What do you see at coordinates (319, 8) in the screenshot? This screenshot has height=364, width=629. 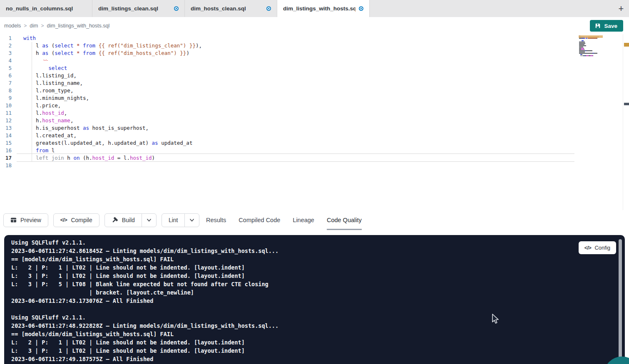 I see `tab-label: dim_listings_with_hosts.sql` at bounding box center [319, 8].